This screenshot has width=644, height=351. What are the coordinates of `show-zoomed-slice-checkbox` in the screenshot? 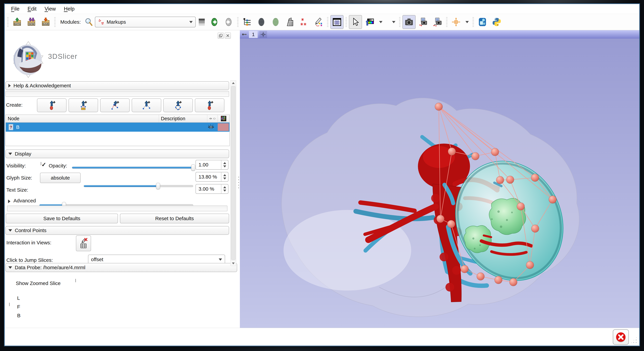 It's located at (10, 304).